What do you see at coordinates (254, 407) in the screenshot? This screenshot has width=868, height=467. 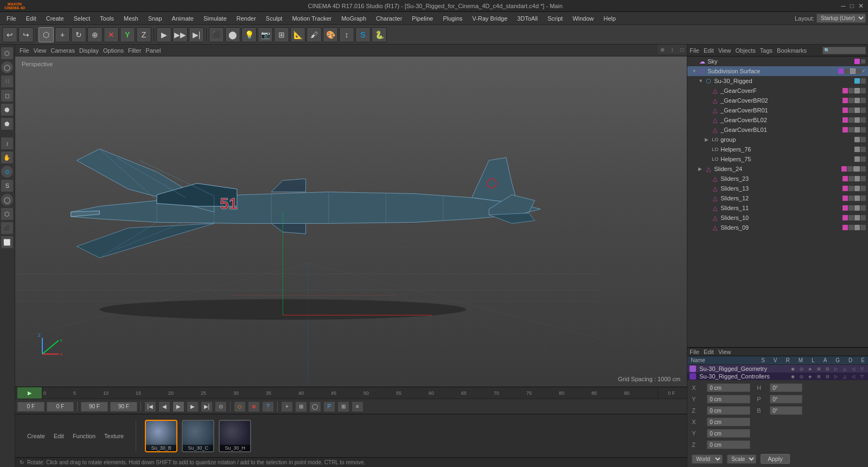 I see `keyframe-del-btn: ⊗` at bounding box center [254, 407].